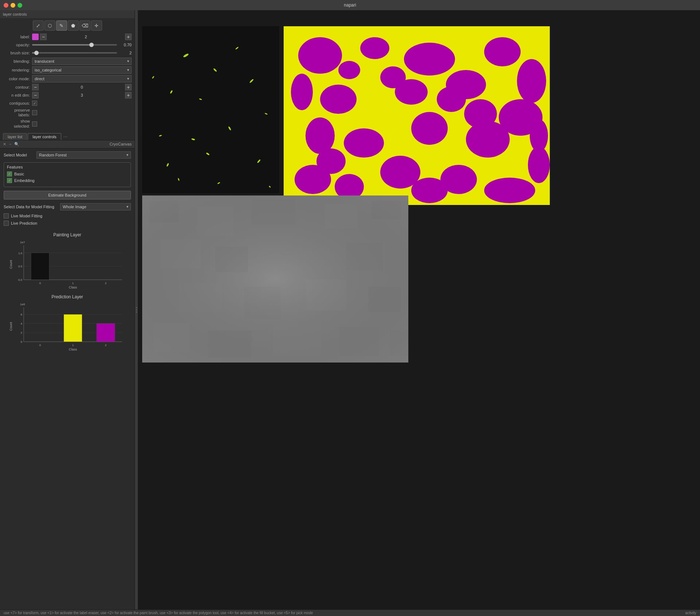 The width and height of the screenshot is (700, 616). Describe the element at coordinates (9, 174) in the screenshot. I see `feature-basic-checkbox` at that location.